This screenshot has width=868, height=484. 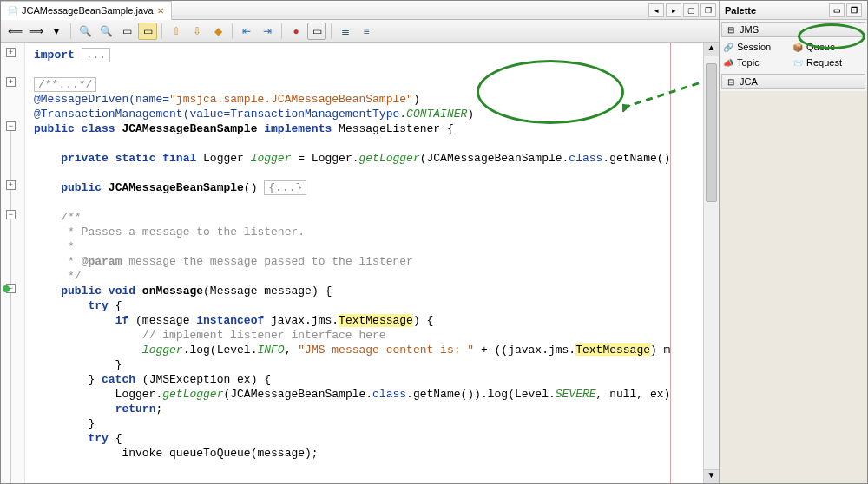 What do you see at coordinates (218, 31) in the screenshot?
I see `toolbar-toggle-bookmark-button: ◆` at bounding box center [218, 31].